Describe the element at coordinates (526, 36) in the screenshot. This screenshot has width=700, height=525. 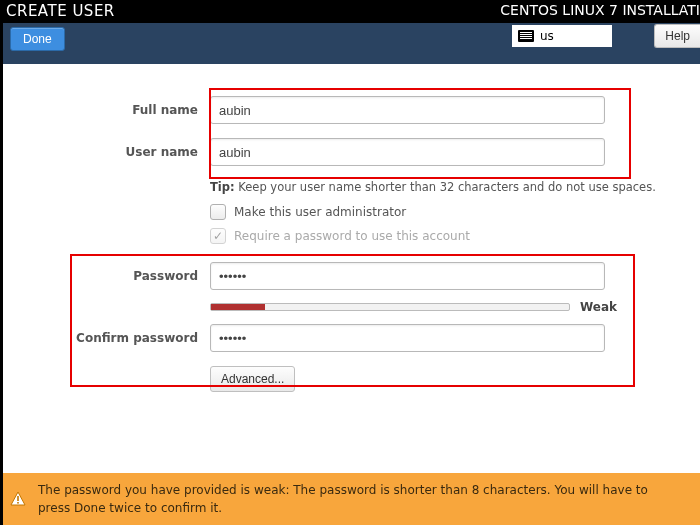
I see `keyboard-icon` at that location.